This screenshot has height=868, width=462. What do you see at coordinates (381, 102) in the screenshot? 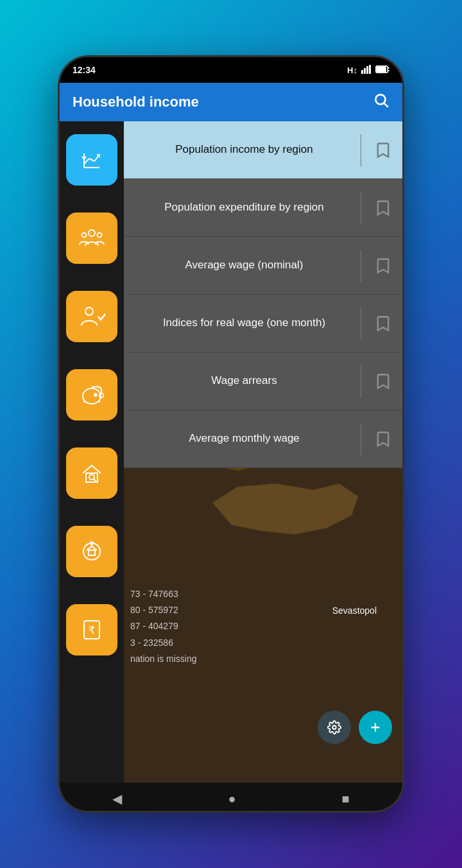
I see `search-button` at bounding box center [381, 102].